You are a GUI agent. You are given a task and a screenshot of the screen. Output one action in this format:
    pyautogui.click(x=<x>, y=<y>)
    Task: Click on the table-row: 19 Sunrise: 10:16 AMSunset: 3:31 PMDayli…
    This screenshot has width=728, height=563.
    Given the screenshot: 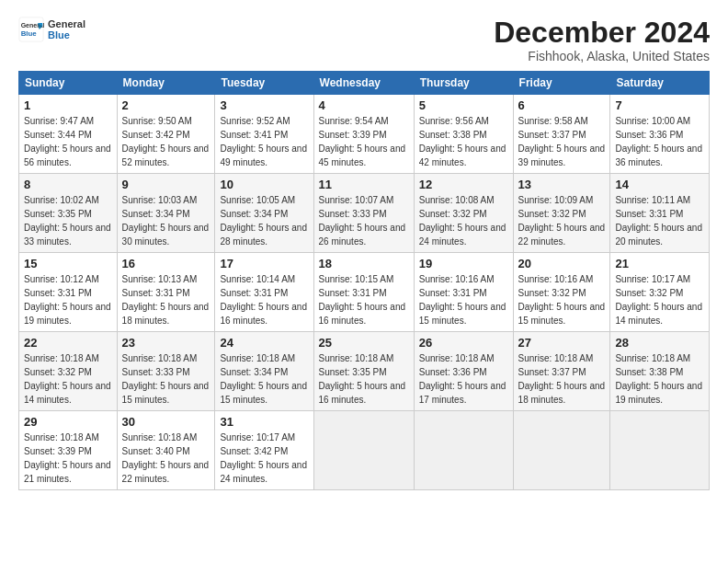 What is the action you would take?
    pyautogui.click(x=463, y=293)
    